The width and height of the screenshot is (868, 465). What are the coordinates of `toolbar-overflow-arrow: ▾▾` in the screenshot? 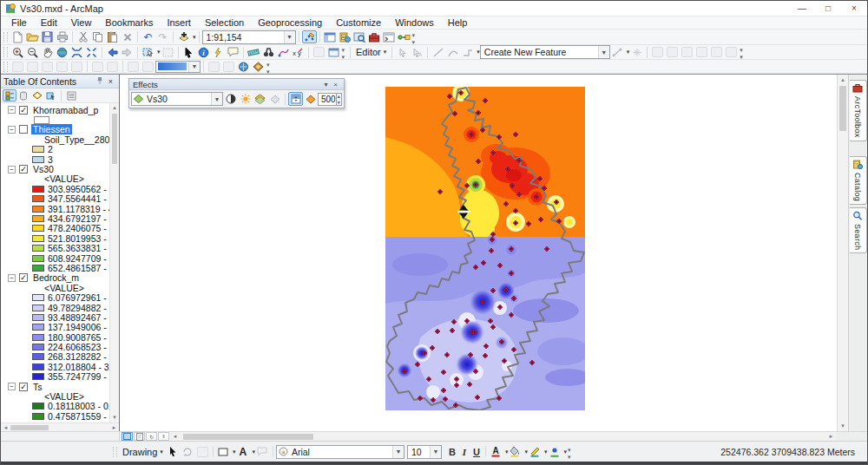 It's located at (414, 39).